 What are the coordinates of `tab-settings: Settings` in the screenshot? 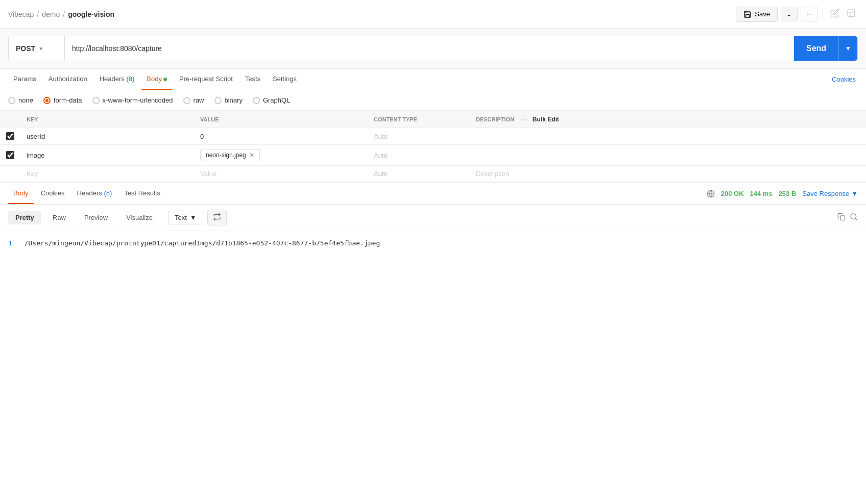 It's located at (285, 80).